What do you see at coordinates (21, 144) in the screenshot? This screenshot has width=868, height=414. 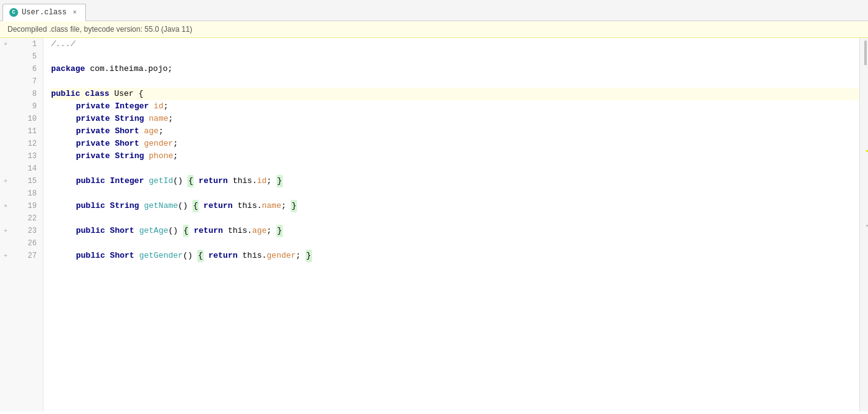 I see `line-12: 12` at bounding box center [21, 144].